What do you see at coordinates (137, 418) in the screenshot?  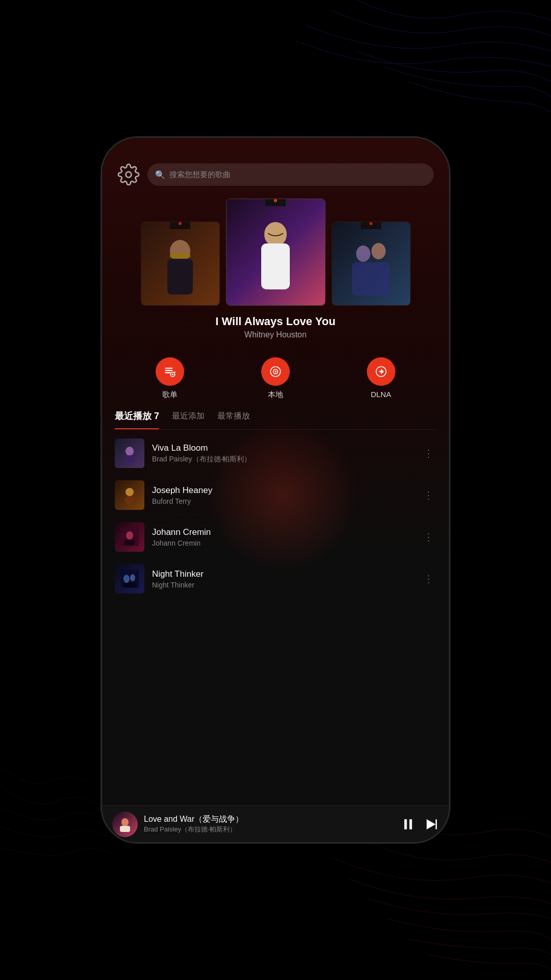 I see `tab-recent-play: 最近播放 7` at bounding box center [137, 418].